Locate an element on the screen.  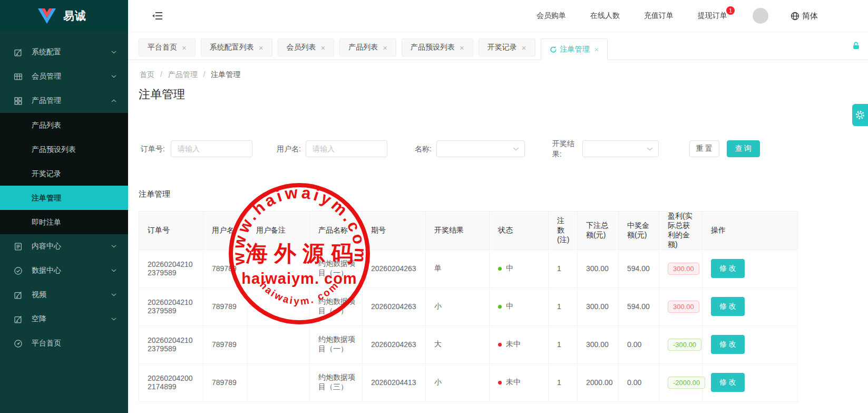
cell-bet-total: 2000.00 is located at coordinates (598, 382).